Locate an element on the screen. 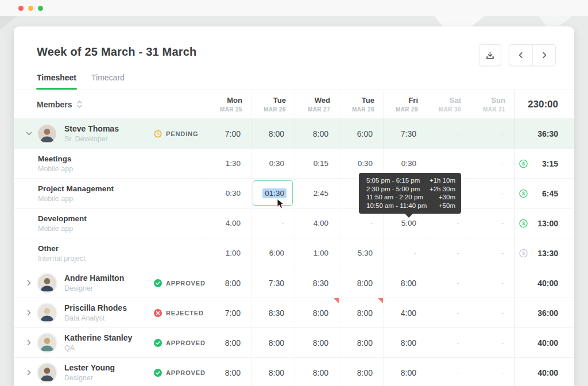 The image size is (588, 386). tab-timecard: Timecard is located at coordinates (108, 82).